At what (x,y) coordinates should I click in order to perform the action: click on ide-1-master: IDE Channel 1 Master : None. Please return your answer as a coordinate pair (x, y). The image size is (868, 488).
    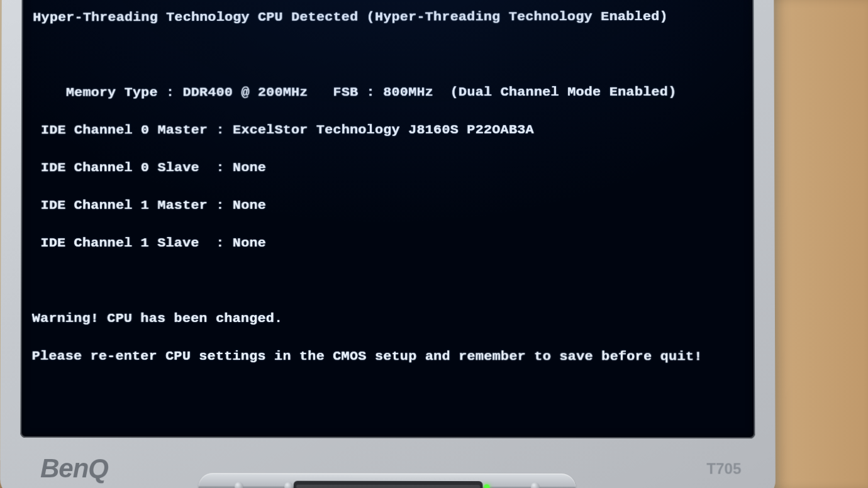
    Looking at the image, I should click on (394, 206).